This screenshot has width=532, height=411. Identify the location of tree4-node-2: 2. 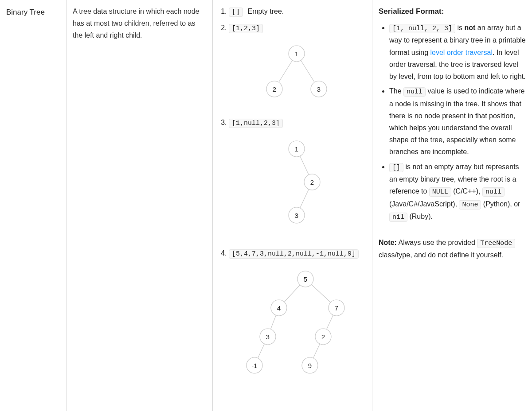
(323, 337).